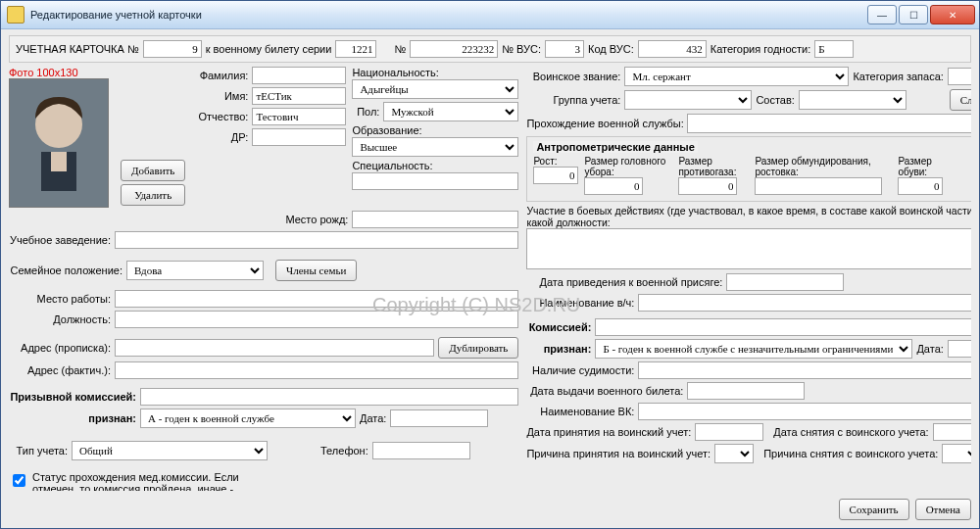 Image resolution: width=980 pixels, height=529 pixels. What do you see at coordinates (605, 391) in the screenshot?
I see `ticket-issue-label: Дата выдачи военного билета:` at bounding box center [605, 391].